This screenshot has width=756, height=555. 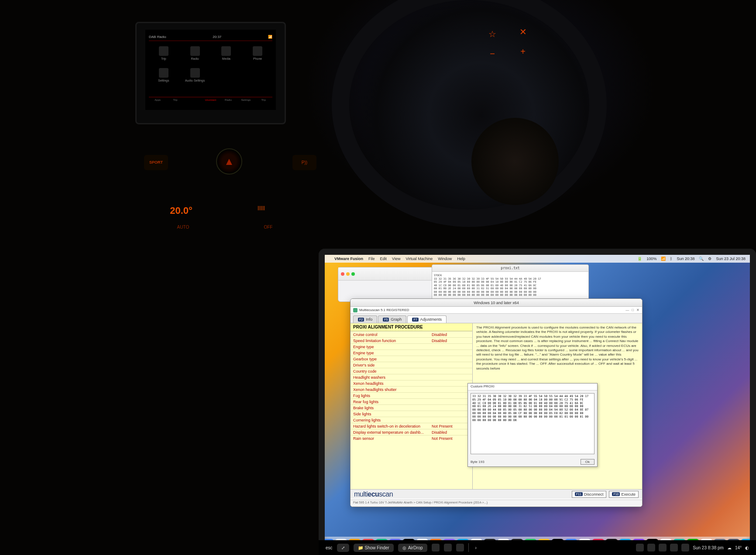 I want to click on menu-window: Window, so click(x=445, y=259).